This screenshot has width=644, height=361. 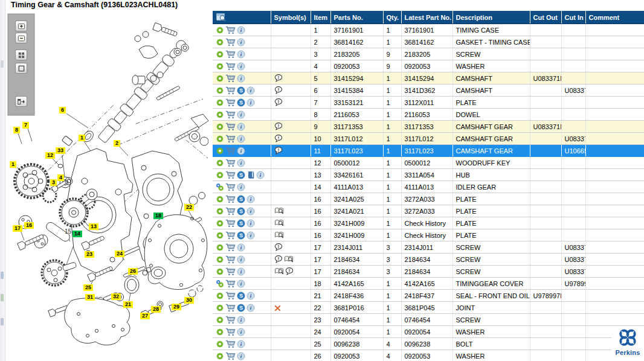 What do you see at coordinates (68, 232) in the screenshot?
I see `diagram-callout: 15` at bounding box center [68, 232].